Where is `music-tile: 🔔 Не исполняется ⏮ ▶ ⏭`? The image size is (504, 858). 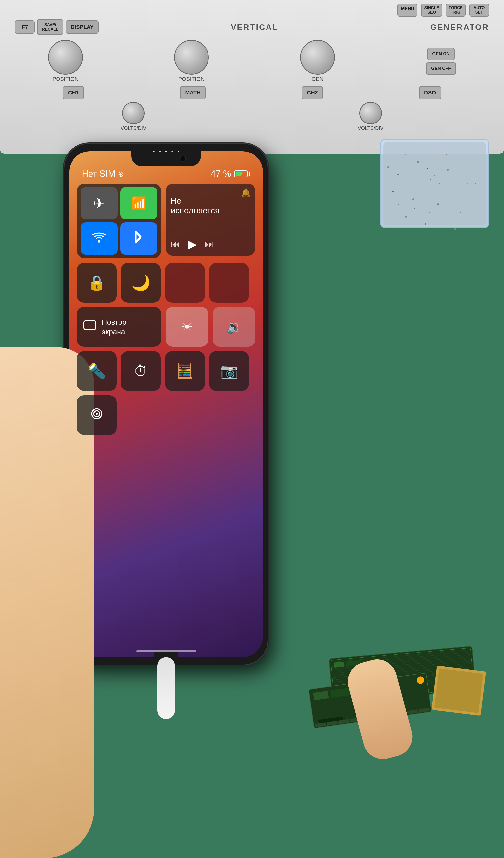
music-tile: 🔔 Не исполняется ⏮ ▶ ⏭ is located at coordinates (210, 220).